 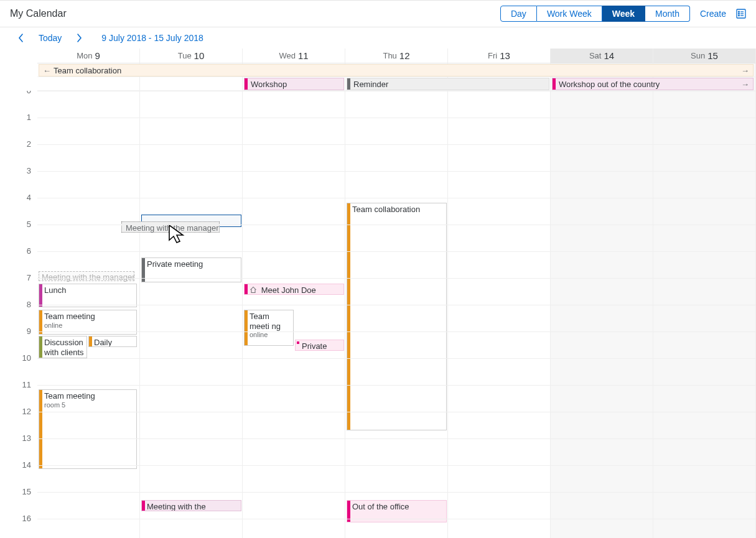 What do you see at coordinates (19, 340) in the screenshot?
I see `hour-label: 9` at bounding box center [19, 340].